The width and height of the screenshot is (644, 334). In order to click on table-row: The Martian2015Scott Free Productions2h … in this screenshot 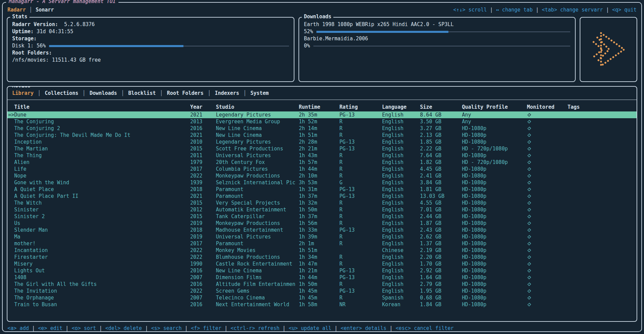, I will do `click(322, 149)`.